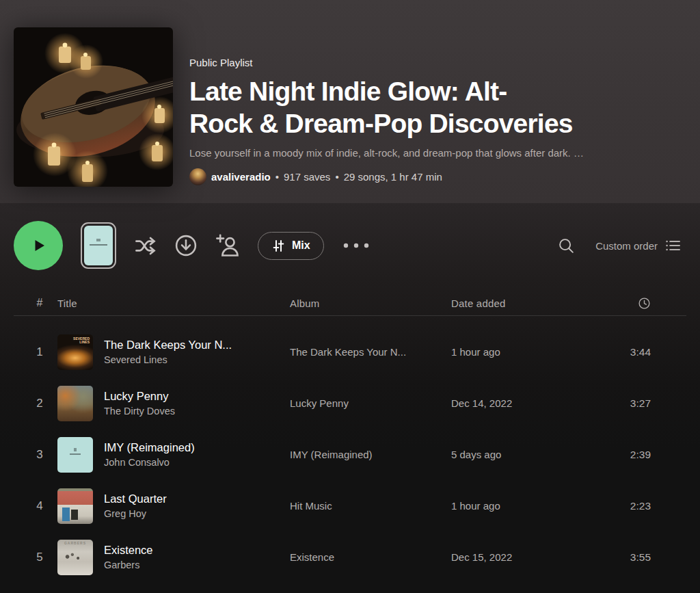 The width and height of the screenshot is (700, 593). I want to click on column-header-title: Title, so click(174, 304).